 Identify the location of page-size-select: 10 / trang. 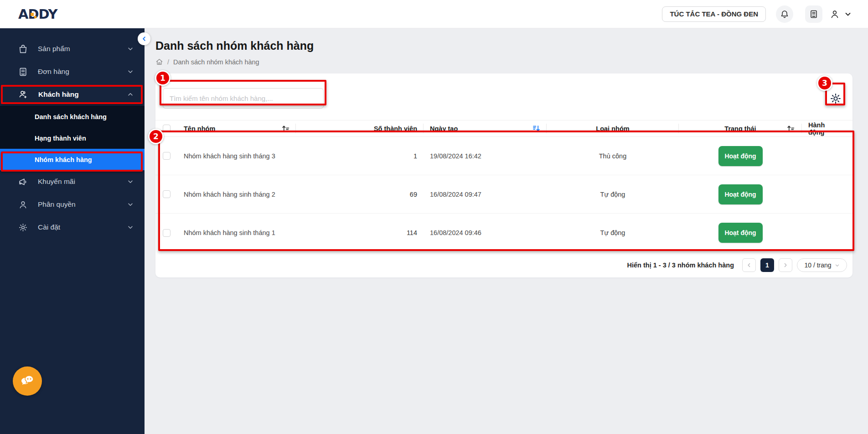
(822, 265).